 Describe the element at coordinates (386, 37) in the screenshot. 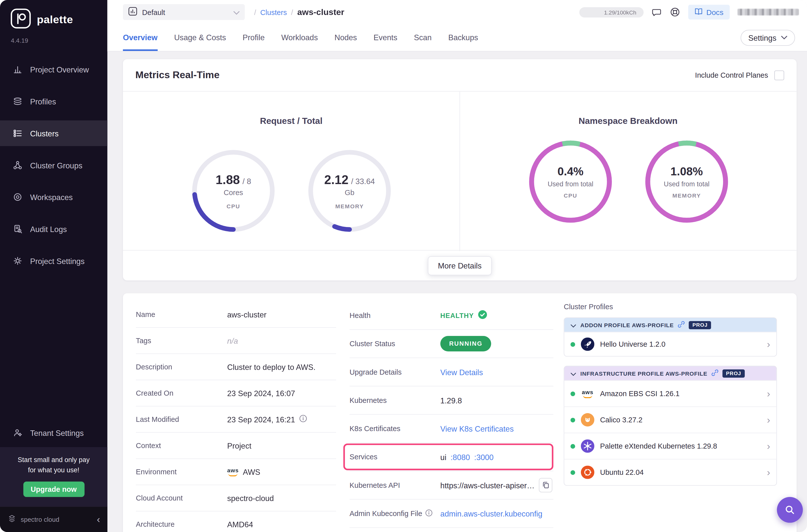

I see `tab-events: Events` at that location.